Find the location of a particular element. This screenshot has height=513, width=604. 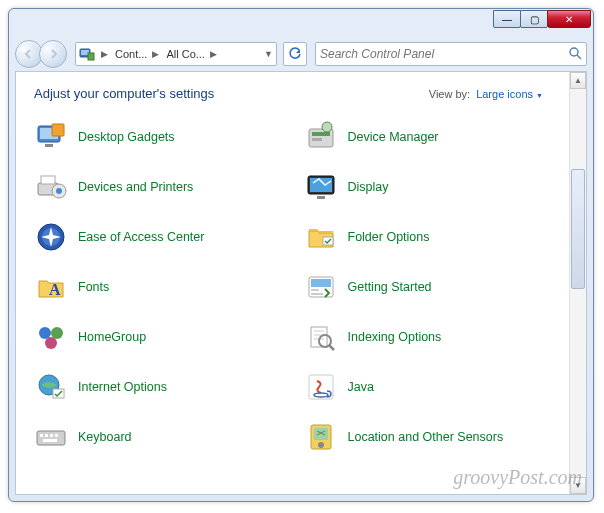

item-folder-options: Folder Options is located at coordinates (434, 237).